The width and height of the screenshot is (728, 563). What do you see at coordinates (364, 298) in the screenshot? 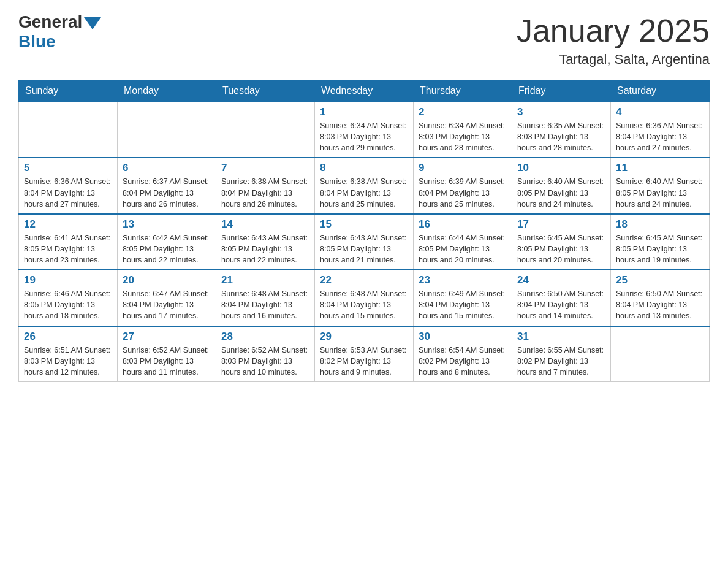
I see `week-row-4: 19Sunrise: 6:46 AM Sunset: 8:05 PM Dayli…` at bounding box center [364, 298].